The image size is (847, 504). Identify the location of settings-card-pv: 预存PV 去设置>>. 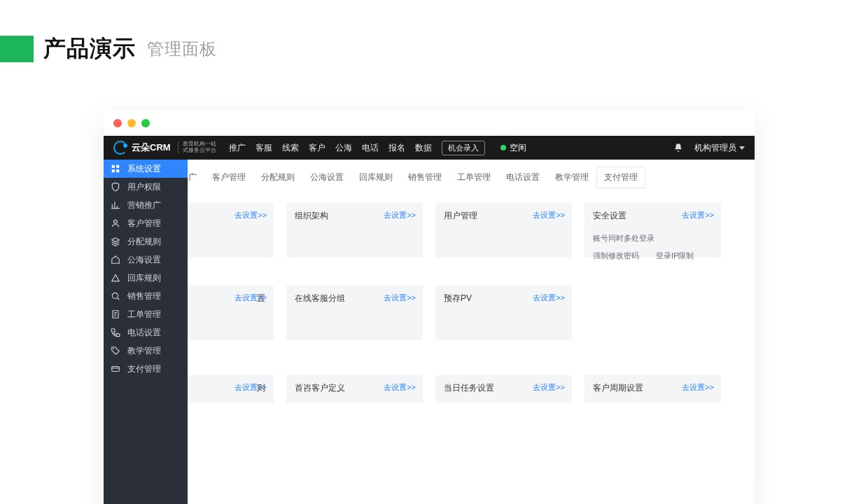
(504, 313).